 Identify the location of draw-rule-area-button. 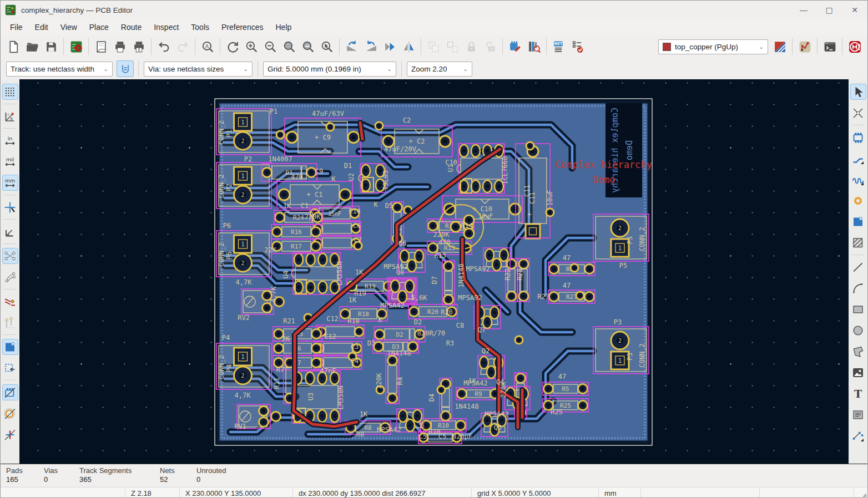
(858, 243).